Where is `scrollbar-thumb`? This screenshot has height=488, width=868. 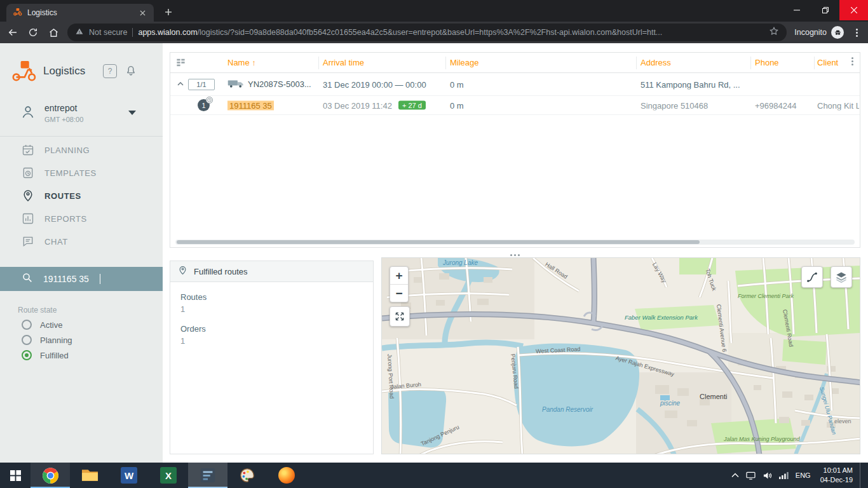 scrollbar-thumb is located at coordinates (438, 242).